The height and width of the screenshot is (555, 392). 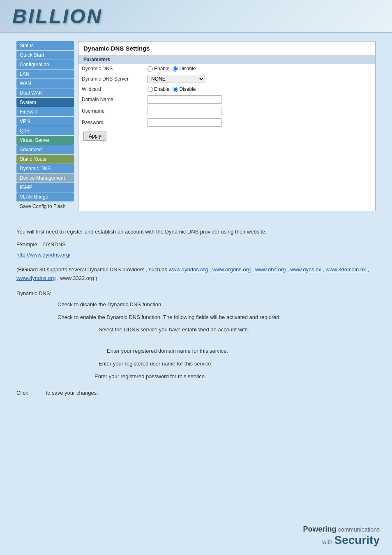 I want to click on sidebar-item-system: System, so click(x=45, y=102).